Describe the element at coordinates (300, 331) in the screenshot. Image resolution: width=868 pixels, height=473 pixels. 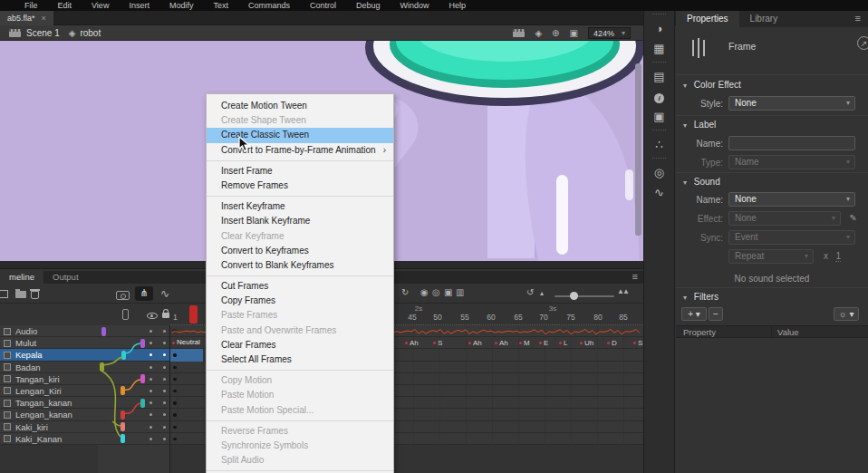
I see `context-menu-item: Paste and Overwrite Frames` at that location.